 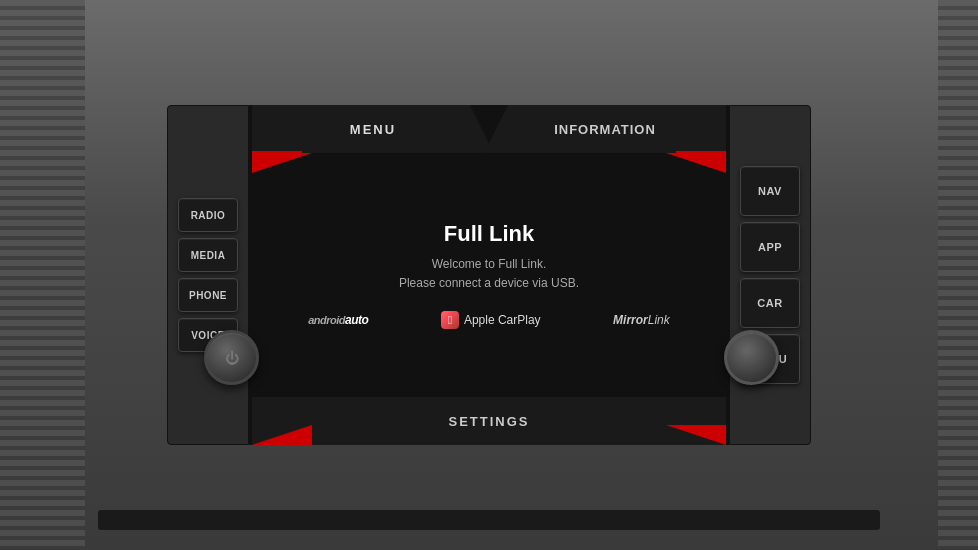 What do you see at coordinates (208, 295) in the screenshot?
I see `phone-button: PHONE` at bounding box center [208, 295].